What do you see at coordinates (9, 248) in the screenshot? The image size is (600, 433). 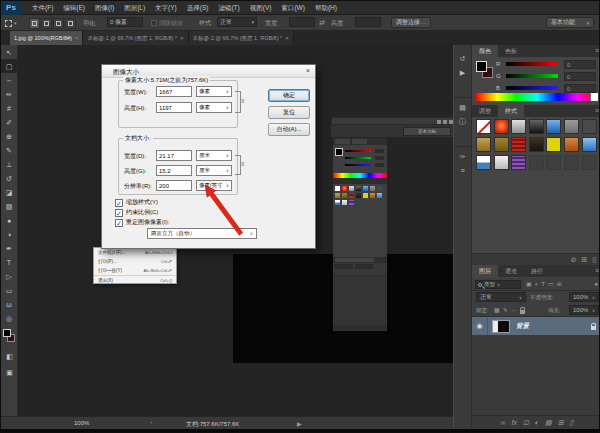 I see `pen-tool: ✒` at bounding box center [9, 248].